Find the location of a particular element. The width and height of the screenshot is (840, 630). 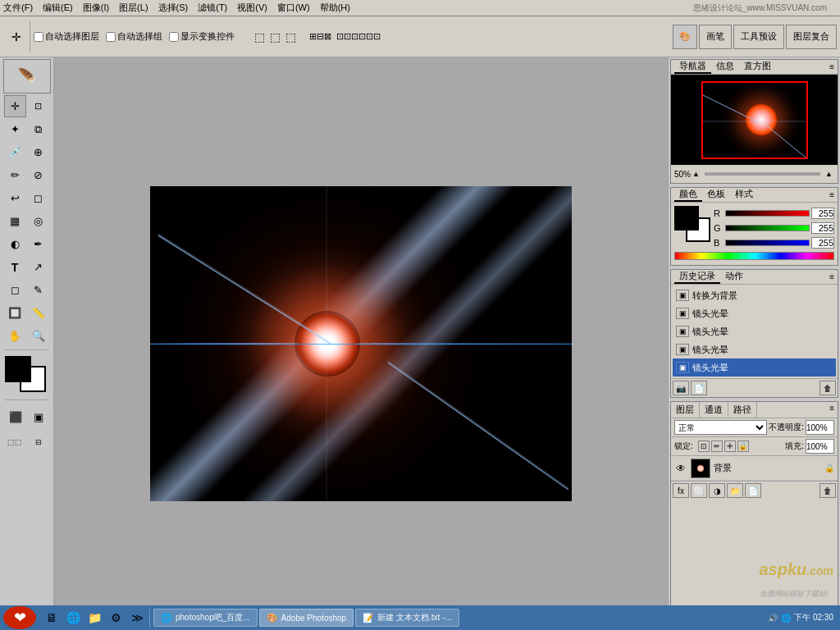

start-button: ❤ is located at coordinates (20, 618).